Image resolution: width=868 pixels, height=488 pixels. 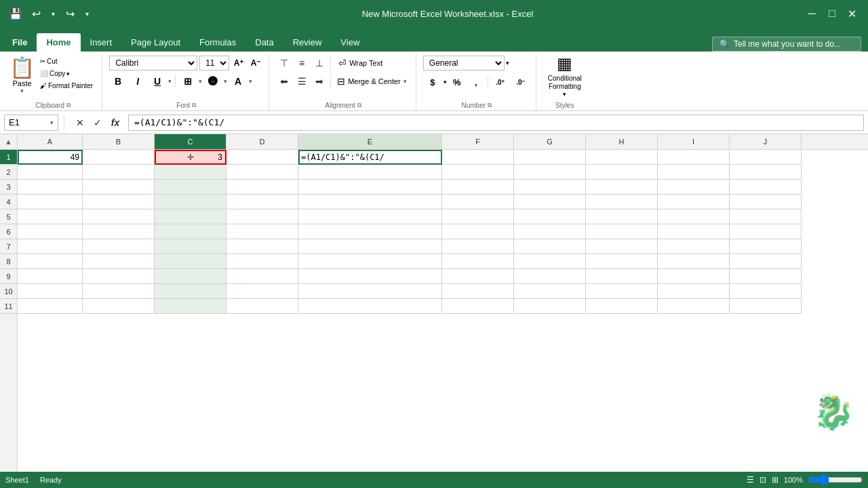 I want to click on cell-A11, so click(x=50, y=306).